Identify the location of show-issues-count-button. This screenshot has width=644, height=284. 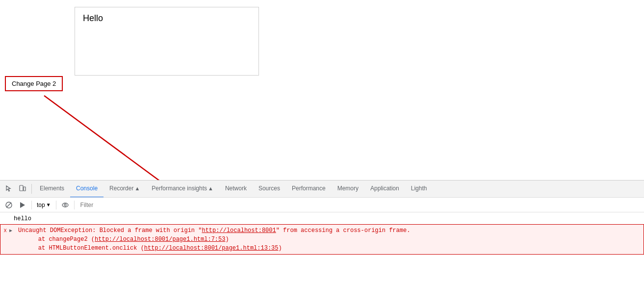
(65, 205).